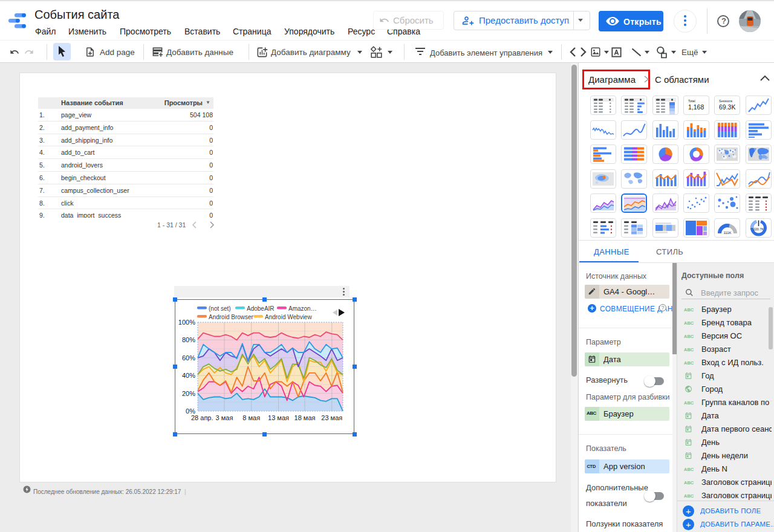  What do you see at coordinates (728, 233) in the screenshot?
I see `svg-text: 111K` at bounding box center [728, 233].